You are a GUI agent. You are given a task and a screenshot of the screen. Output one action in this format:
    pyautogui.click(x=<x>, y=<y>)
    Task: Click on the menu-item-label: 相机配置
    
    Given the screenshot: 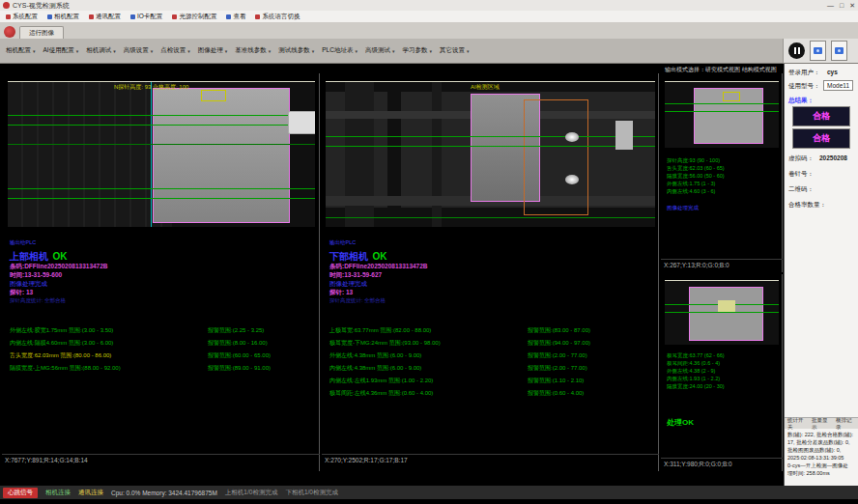 What is the action you would take?
    pyautogui.click(x=67, y=17)
    